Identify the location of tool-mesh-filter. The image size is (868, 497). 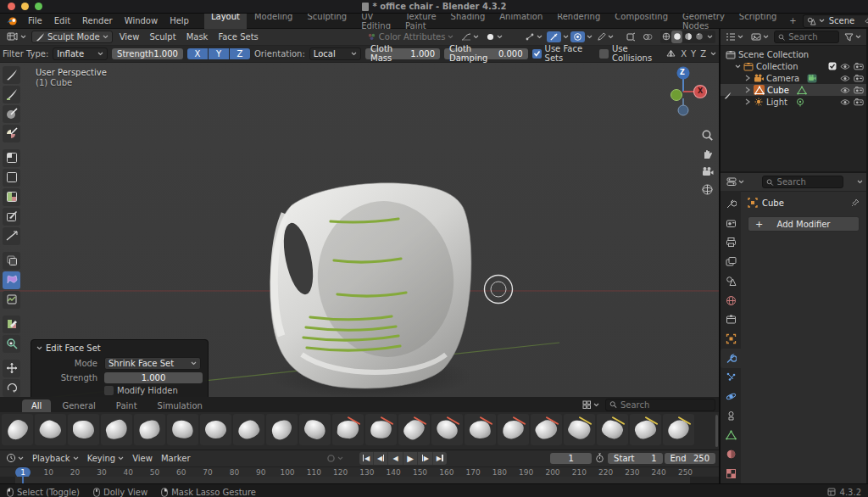
(12, 261).